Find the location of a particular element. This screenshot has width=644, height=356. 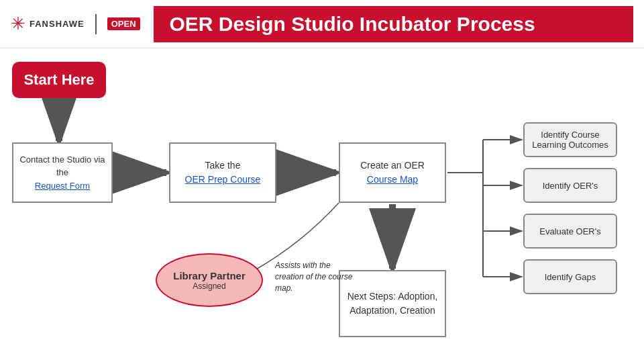

course-map-line1: Create an OER is located at coordinates (392, 165).